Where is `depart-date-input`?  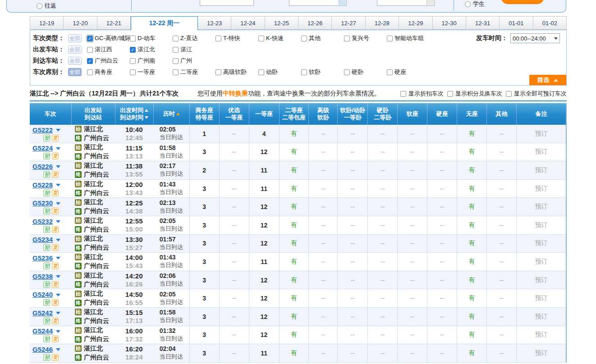 depart-date-input is located at coordinates (318, 3).